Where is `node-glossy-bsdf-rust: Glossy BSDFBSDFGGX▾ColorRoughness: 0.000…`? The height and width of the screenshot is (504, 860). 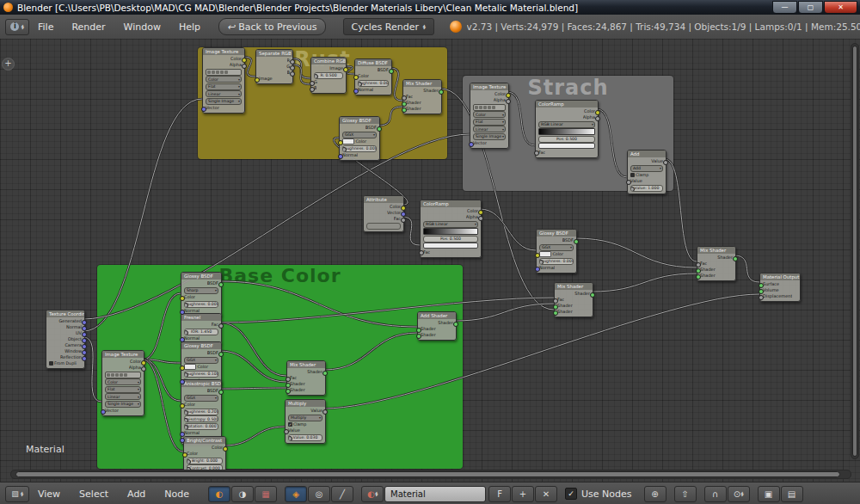 node-glossy-bsdf-rust: Glossy BSDFBSDFGGX▾ColorRoughness: 0.000… is located at coordinates (359, 138).